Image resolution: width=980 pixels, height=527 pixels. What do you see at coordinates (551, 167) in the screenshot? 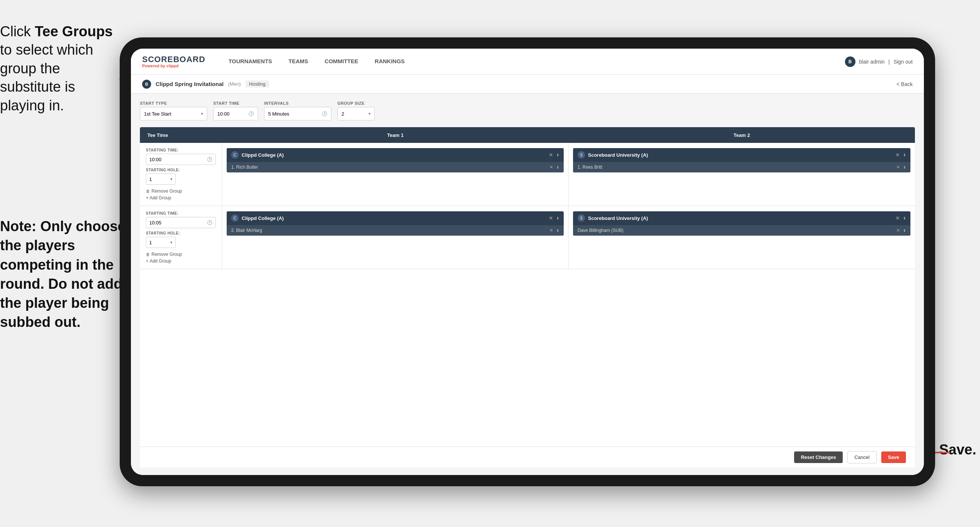
I see `player-close-icon-1-1-0: ✕` at bounding box center [551, 167].